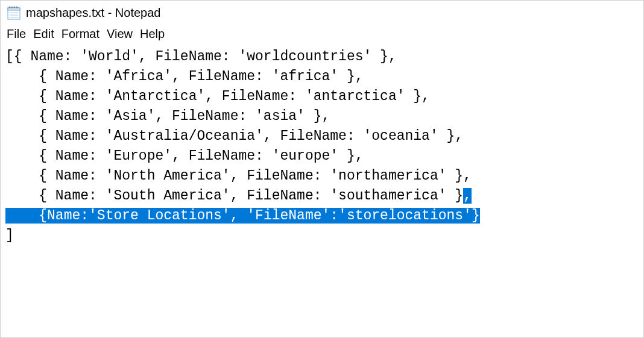 The height and width of the screenshot is (338, 644). I want to click on editor-line: { Name: 'Antarctica', FileName: 'antarct…, so click(218, 96).